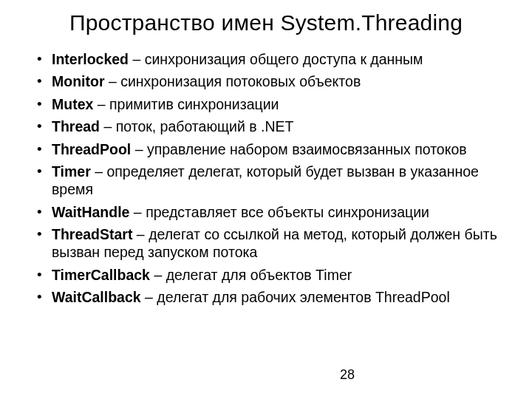  Describe the element at coordinates (78, 81) in the screenshot. I see `term: Monitor` at that location.